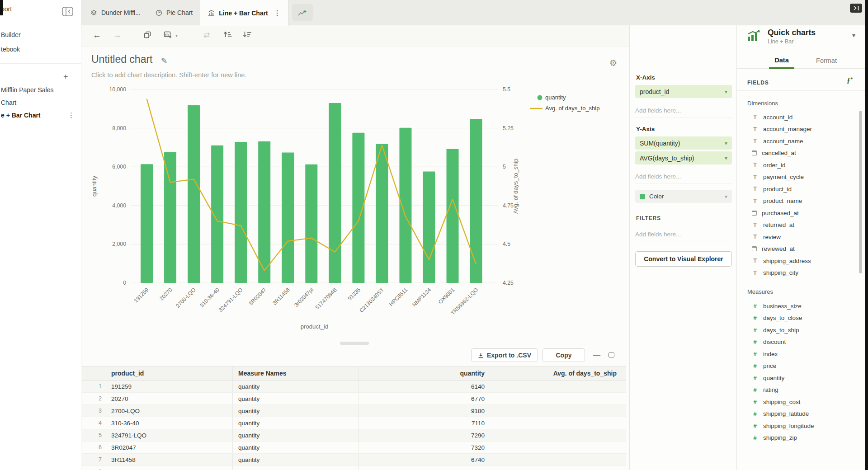 This screenshot has height=470, width=868. I want to click on x-axis-tick: NMP1124, so click(421, 297).